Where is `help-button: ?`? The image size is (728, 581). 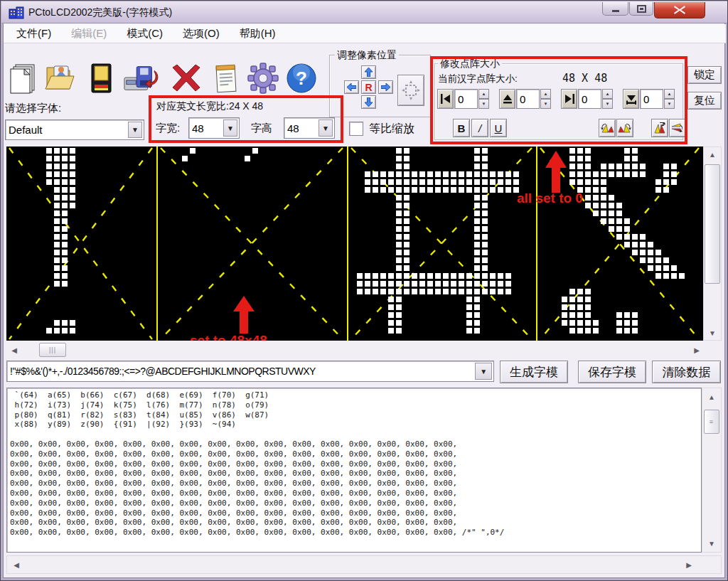
help-button: ? is located at coordinates (301, 78).